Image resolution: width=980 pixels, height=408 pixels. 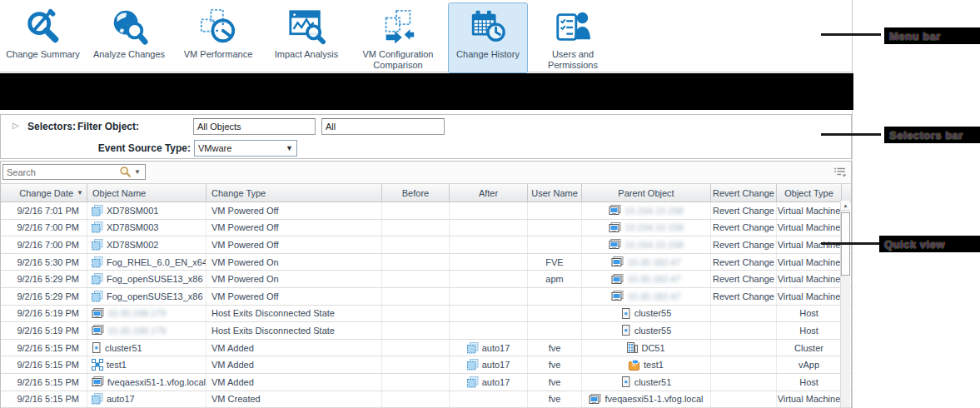 I want to click on column-header-revert-change: Revert Change, so click(x=744, y=193).